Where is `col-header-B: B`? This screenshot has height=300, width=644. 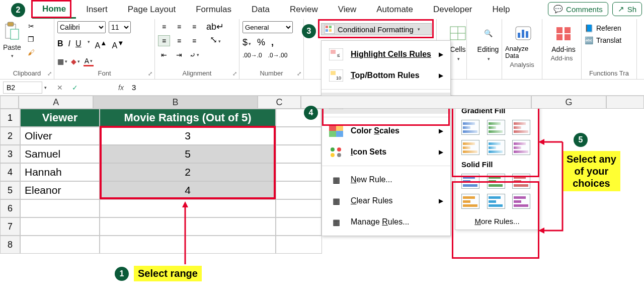 col-header-B: B is located at coordinates (175, 102).